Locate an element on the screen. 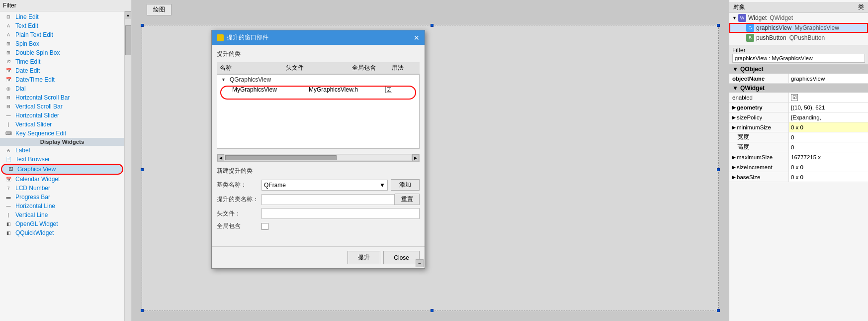  scrollbar-thumb is located at coordinates (281, 158).